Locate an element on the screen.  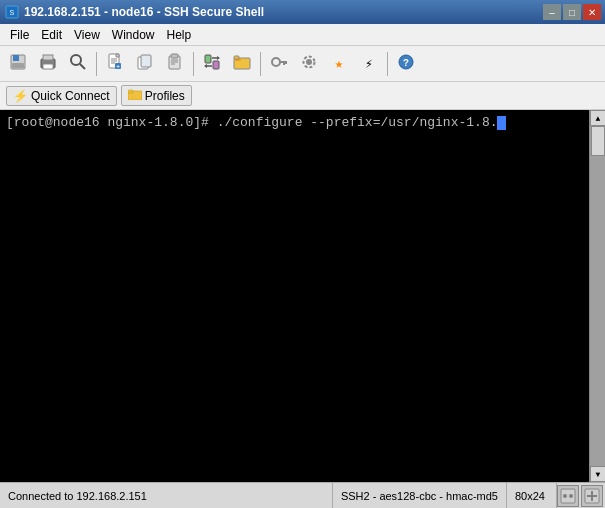
terminal-line-1: [root@node16 nginx-1.8.0]# ./configure -… is located at coordinates (252, 122).